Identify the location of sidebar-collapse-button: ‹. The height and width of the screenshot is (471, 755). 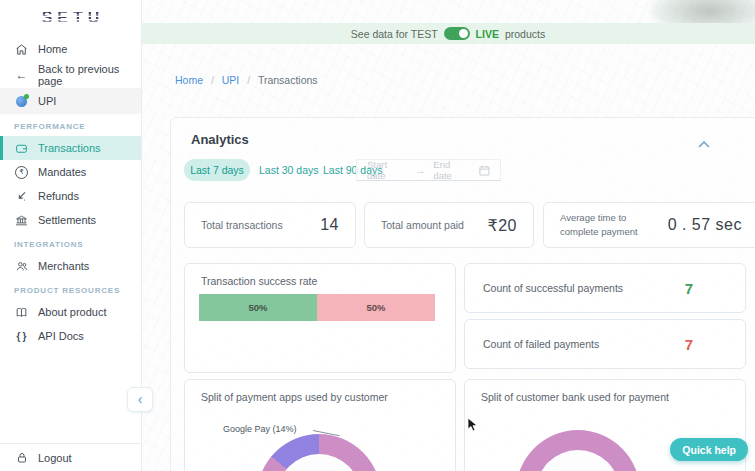
(140, 400).